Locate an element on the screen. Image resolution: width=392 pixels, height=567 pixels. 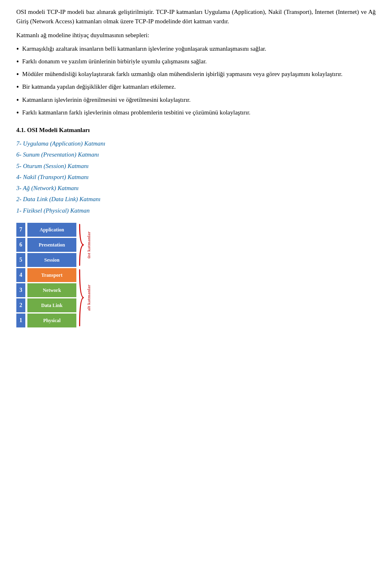
layer-label: Transport is located at coordinates (52, 275).